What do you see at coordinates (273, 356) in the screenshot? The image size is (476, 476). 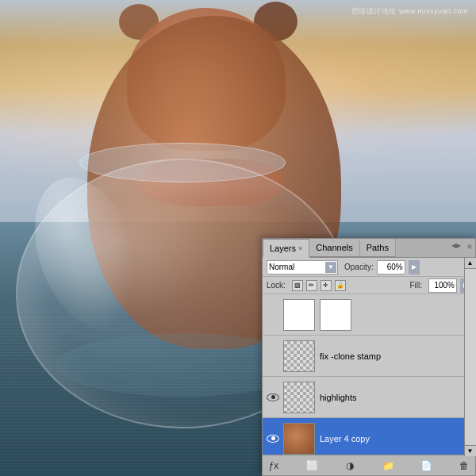 I see `layer-visibility-fix` at bounding box center [273, 356].